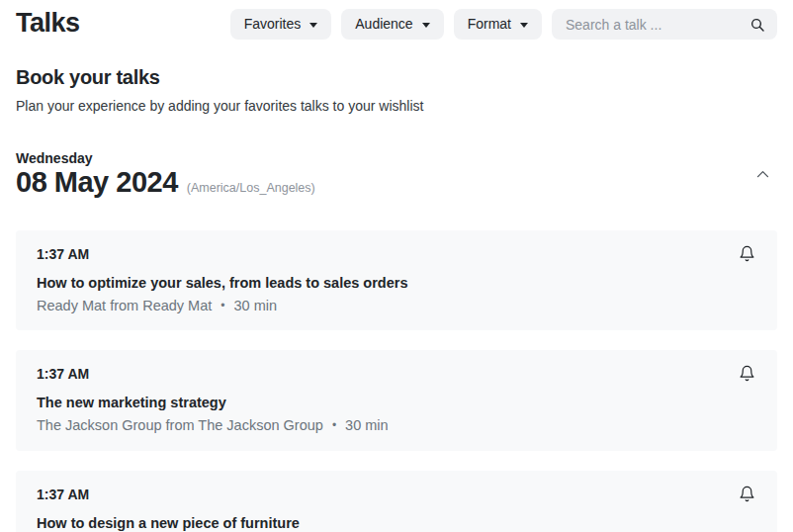  Describe the element at coordinates (396, 174) in the screenshot. I see `day-header: Wednesday 08 May 2024 (America/Los_Angel…` at that location.